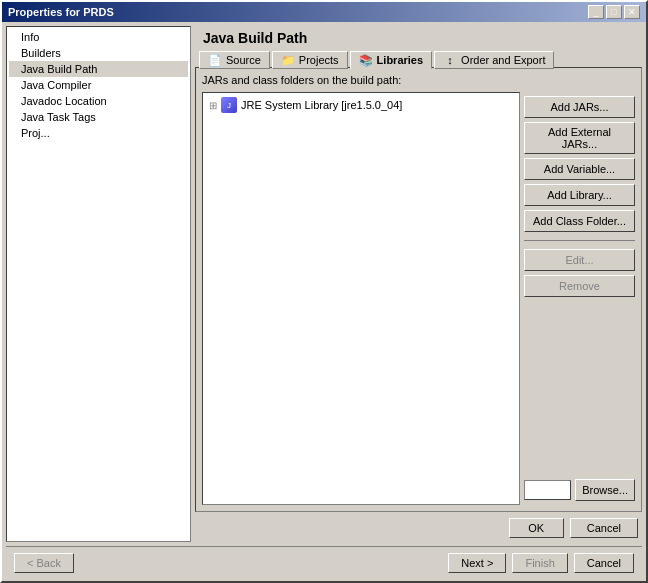 The height and width of the screenshot is (583, 648). Describe the element at coordinates (98, 85) in the screenshot. I see `sidebar-item-java-compiler: Java Compiler` at that location.